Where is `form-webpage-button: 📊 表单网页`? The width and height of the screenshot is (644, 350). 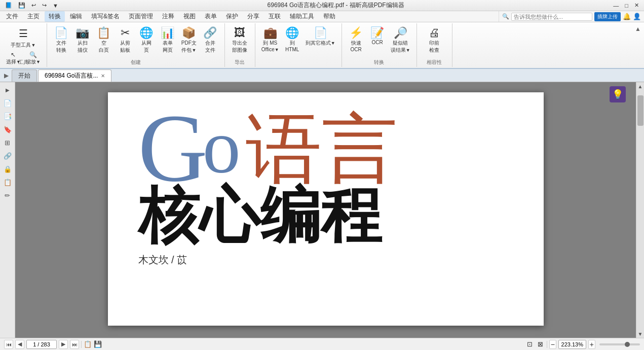
form-webpage-button: 📊 表单网页 is located at coordinates (168, 40).